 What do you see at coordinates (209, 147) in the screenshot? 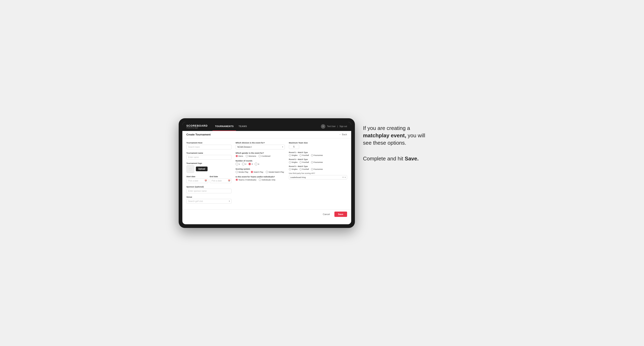
I see `tournament-host-input` at bounding box center [209, 147].